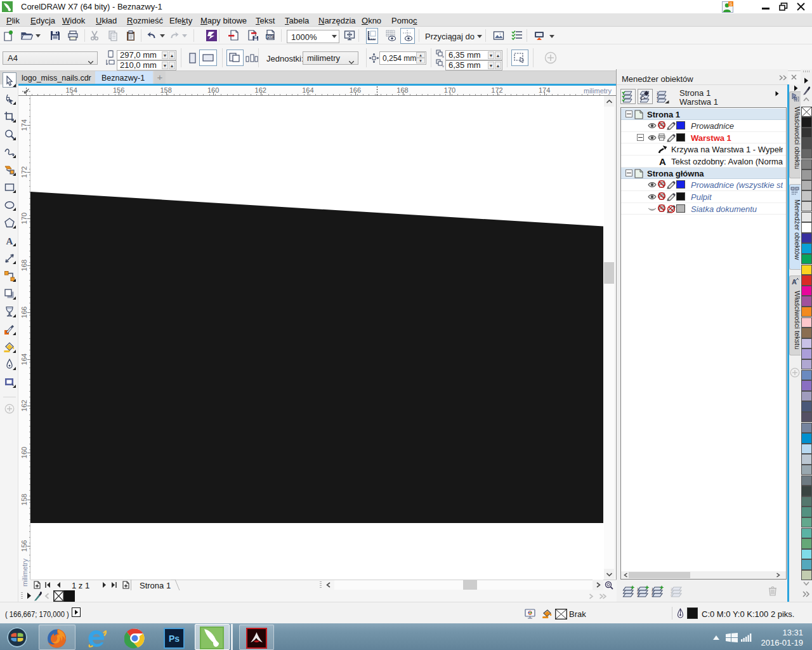  What do you see at coordinates (443, 56) in the screenshot?
I see `svg-text: x` at bounding box center [443, 56].